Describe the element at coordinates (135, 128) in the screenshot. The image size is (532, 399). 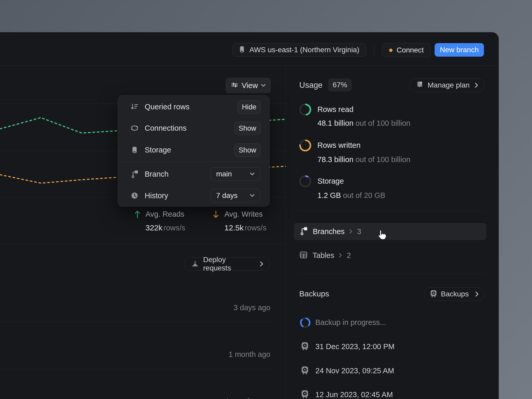
I see `swap-arrows-icon` at that location.